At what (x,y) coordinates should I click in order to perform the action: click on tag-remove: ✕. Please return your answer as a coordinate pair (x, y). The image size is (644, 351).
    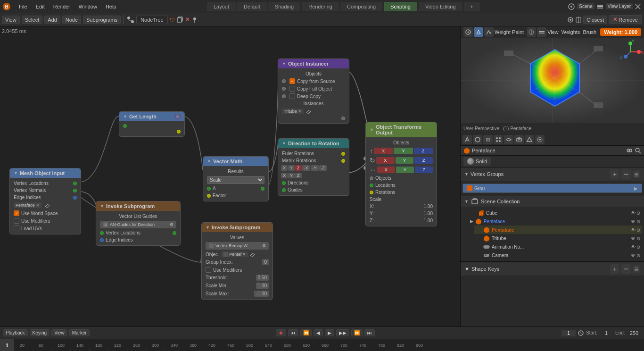
    Looking at the image, I should click on (38, 205).